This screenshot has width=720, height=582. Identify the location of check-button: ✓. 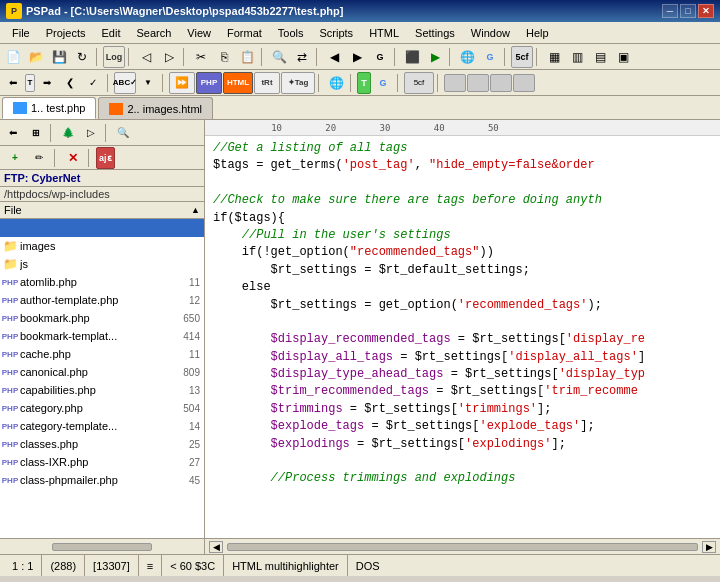
(93, 83).